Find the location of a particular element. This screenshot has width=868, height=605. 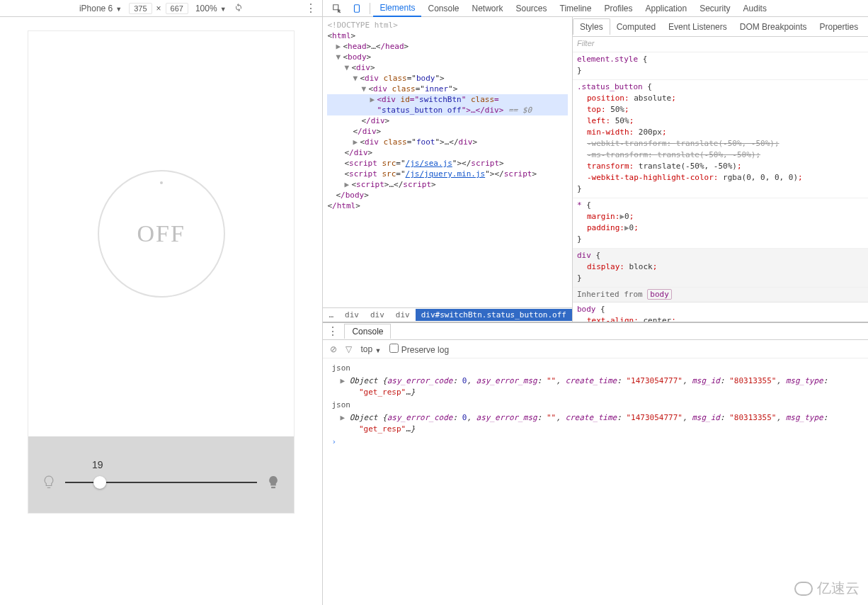

device-mode-icon is located at coordinates (357, 9).